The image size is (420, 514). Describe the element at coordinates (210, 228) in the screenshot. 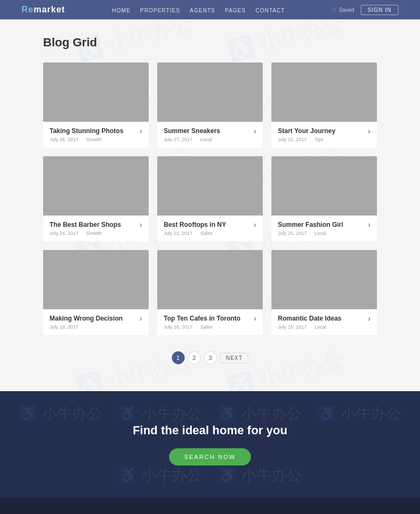

I see `blog-card-body: Best Rooftops in NY July 22, 2017 · Sale…` at that location.